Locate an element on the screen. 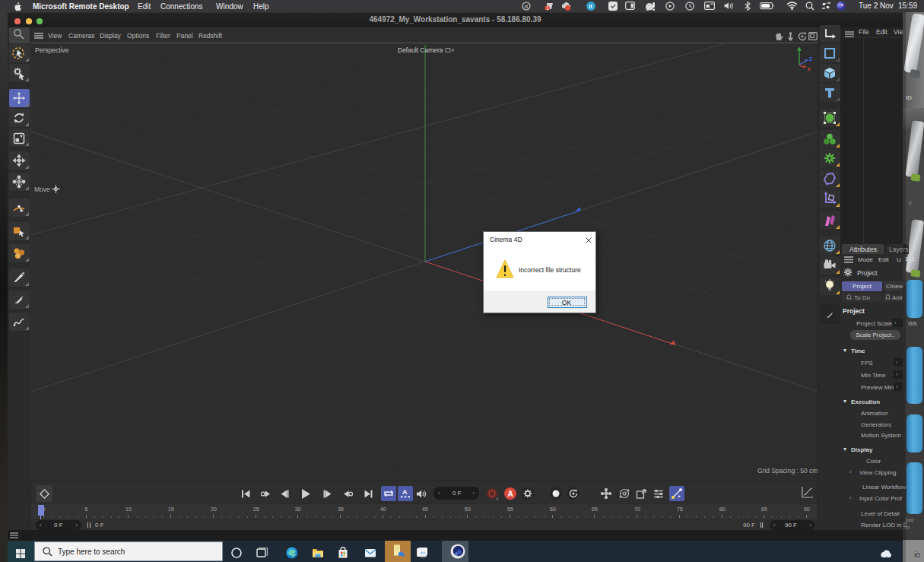 The image size is (924, 562). svg-text: it is located at coordinates (590, 6).